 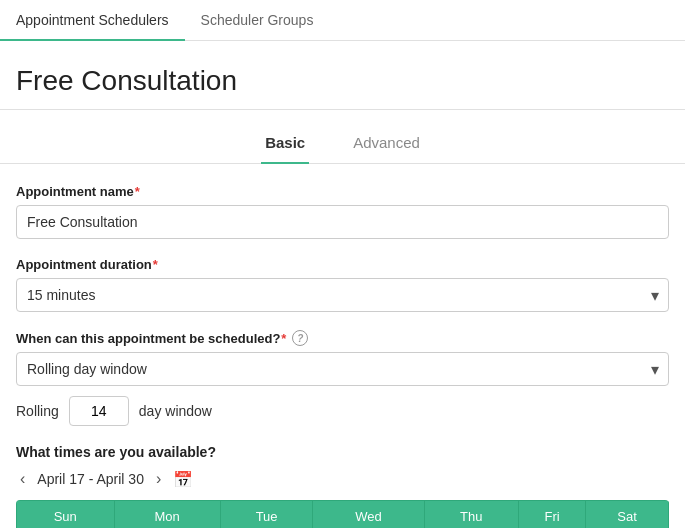 What do you see at coordinates (342, 452) in the screenshot?
I see `times-label: What times are you available?` at bounding box center [342, 452].